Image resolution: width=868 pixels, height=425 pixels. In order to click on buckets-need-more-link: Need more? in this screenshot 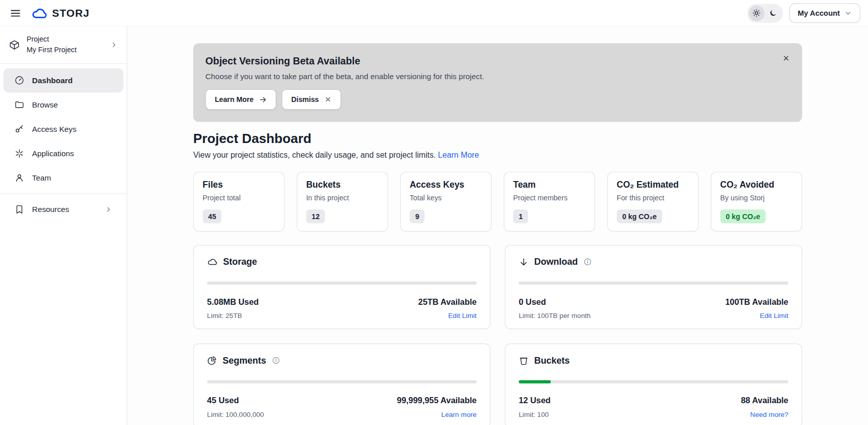, I will do `click(769, 415)`.